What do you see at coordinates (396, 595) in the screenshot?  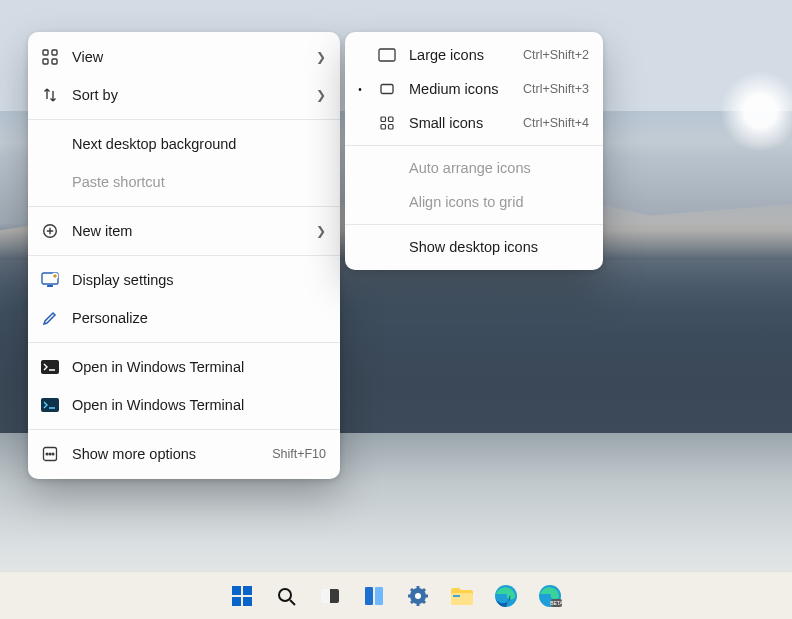 I see `taskbar: BETA` at bounding box center [396, 595].